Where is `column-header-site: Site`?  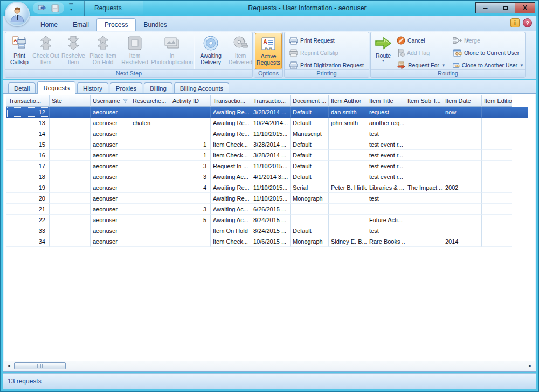 column-header-site: Site is located at coordinates (70, 101).